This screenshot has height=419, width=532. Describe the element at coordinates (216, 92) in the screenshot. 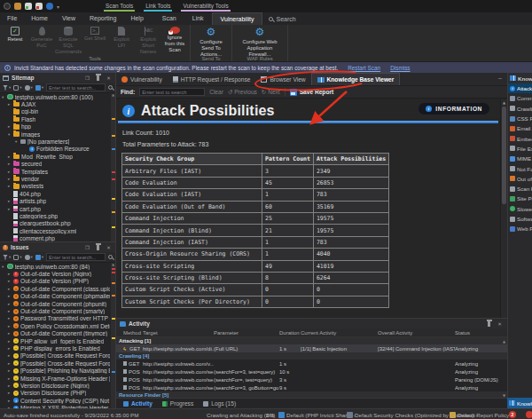

I see `clear-button: Clear` at that location.